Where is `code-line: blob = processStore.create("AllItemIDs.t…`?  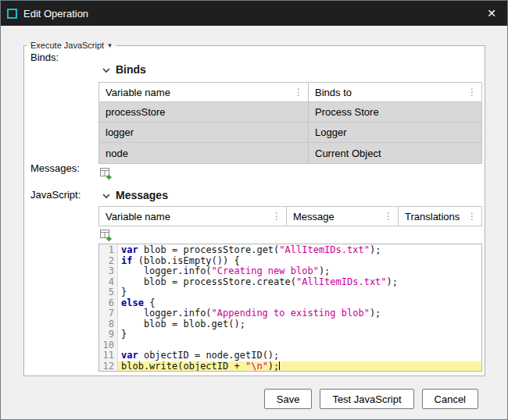 code-line: blob = processStore.create("AllItemIDs.t… is located at coordinates (300, 283).